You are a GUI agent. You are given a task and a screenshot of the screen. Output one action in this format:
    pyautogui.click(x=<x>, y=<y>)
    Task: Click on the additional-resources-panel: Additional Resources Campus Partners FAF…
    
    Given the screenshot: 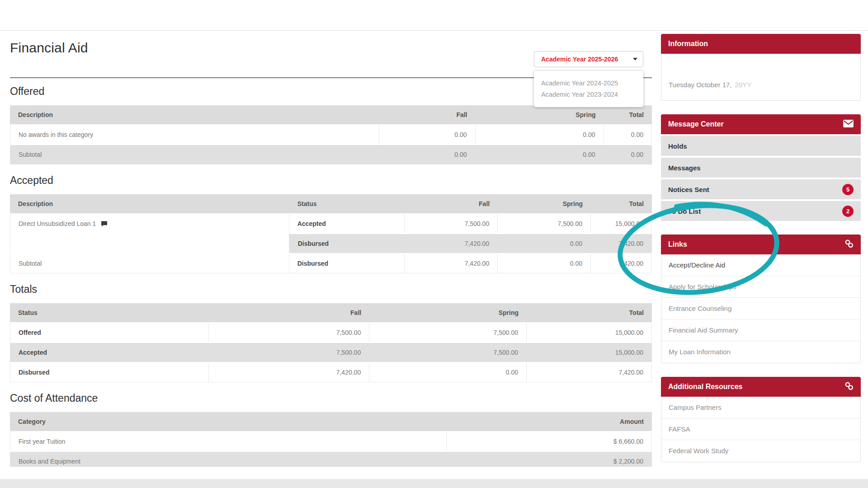 What is the action you would take?
    pyautogui.click(x=761, y=419)
    